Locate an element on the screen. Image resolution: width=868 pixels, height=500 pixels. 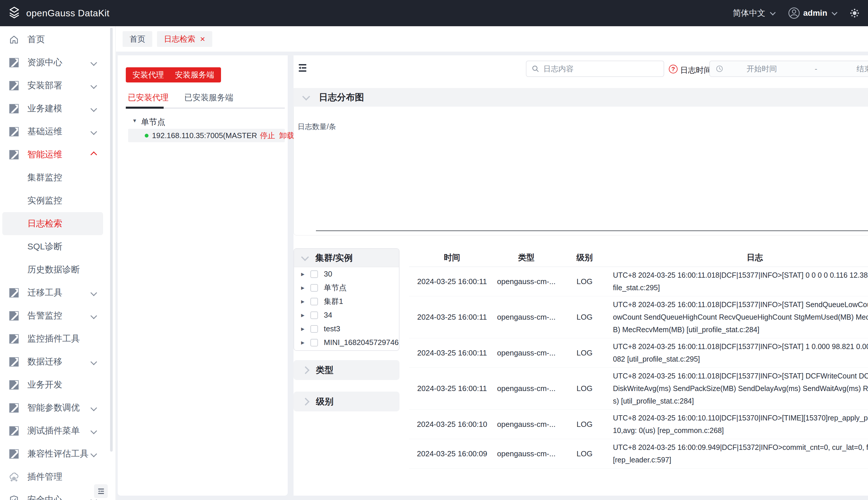
cluster-tree-item: ▶ test3 is located at coordinates (347, 329).